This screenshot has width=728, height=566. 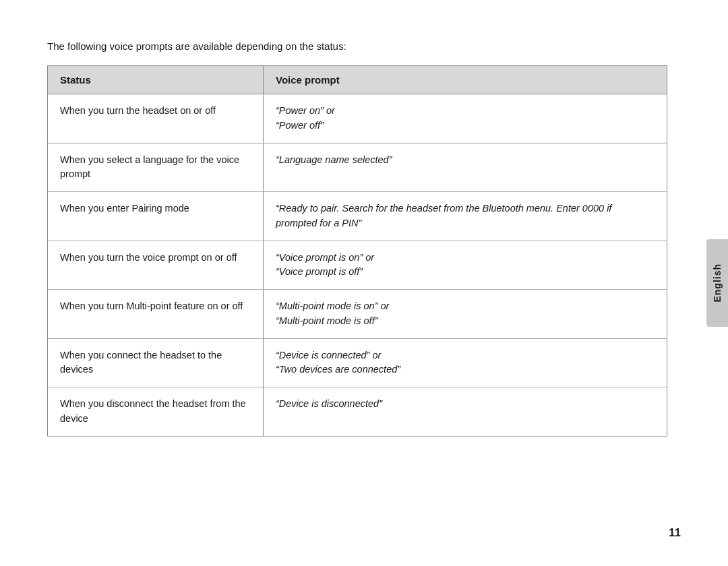 I want to click on status-cell: When you turn the voice prompt on or off, so click(x=156, y=265).